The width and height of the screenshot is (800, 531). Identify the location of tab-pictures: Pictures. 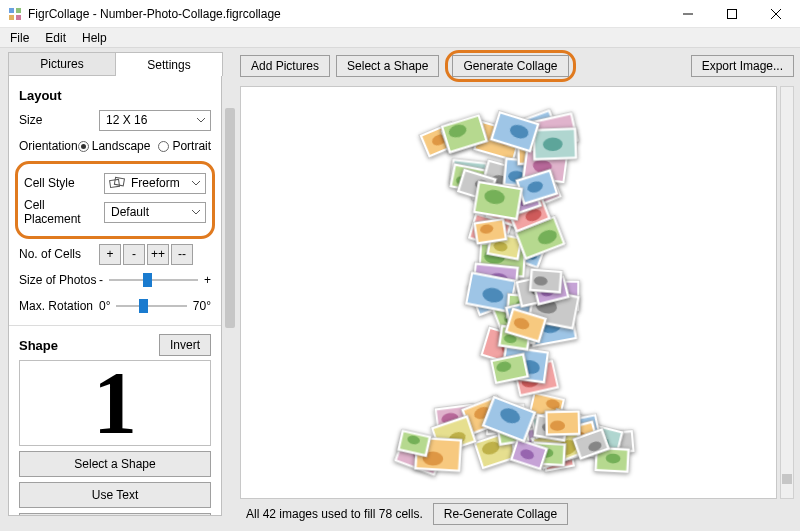
(62, 64).